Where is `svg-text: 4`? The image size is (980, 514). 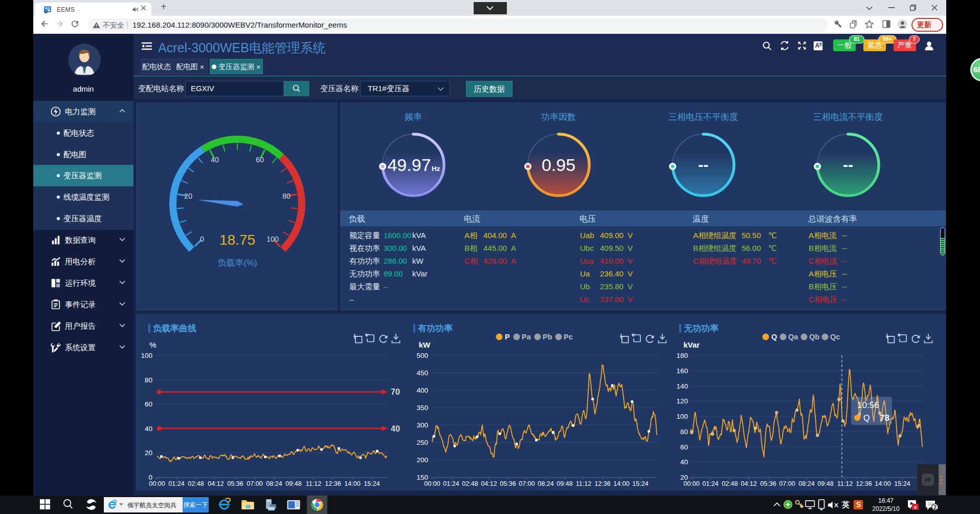 svg-text: 4 is located at coordinates (916, 507).